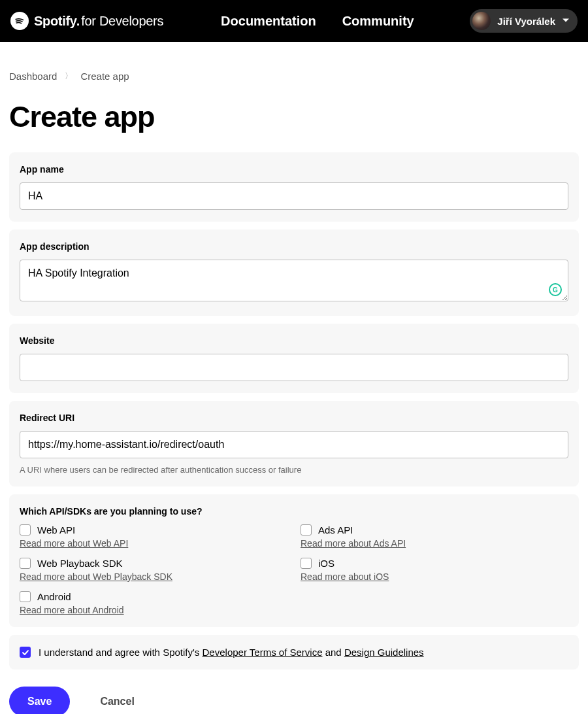 Image resolution: width=588 pixels, height=714 pixels. Describe the element at coordinates (25, 530) in the screenshot. I see `checkbox-web-api` at that location.